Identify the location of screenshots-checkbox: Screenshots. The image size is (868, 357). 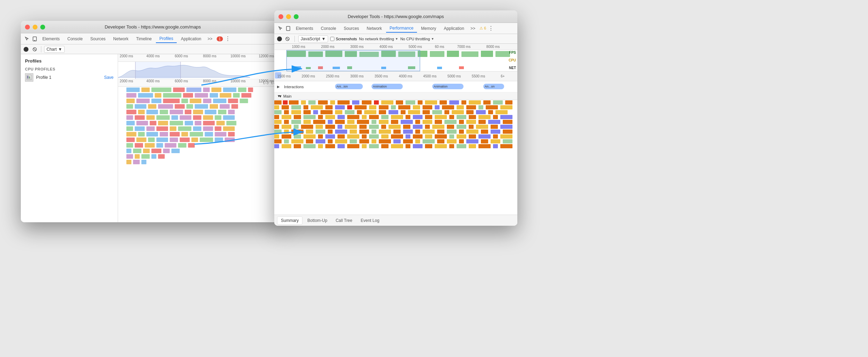
(344, 39).